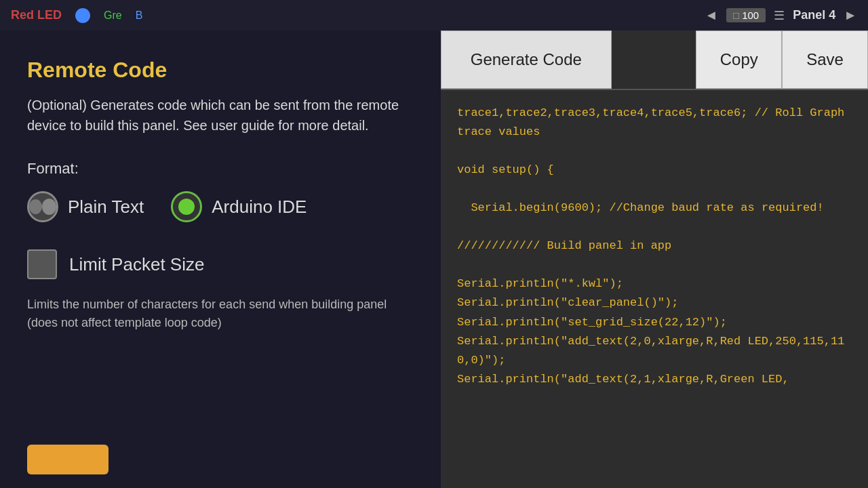 Image resolution: width=868 pixels, height=488 pixels. What do you see at coordinates (825, 60) in the screenshot?
I see `save-button: Save` at bounding box center [825, 60].